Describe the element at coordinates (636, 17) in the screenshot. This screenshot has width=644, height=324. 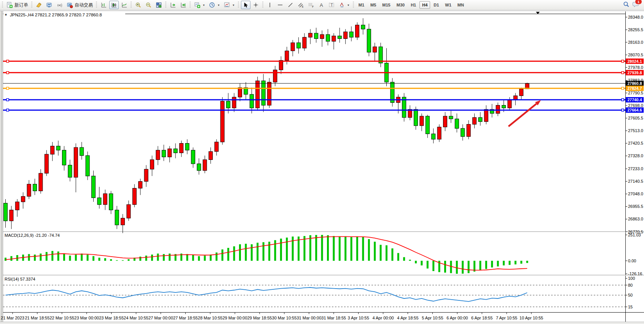
I see `svg-text: 28348.0` at that location.